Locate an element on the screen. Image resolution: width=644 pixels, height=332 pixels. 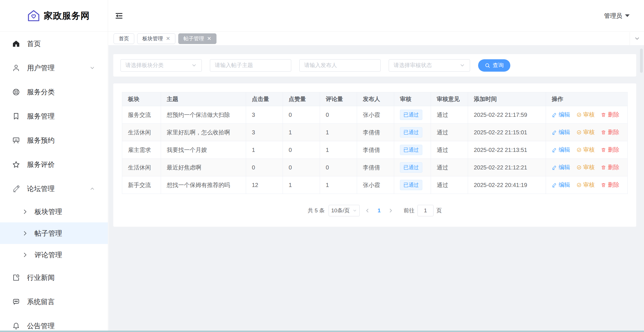
horizontal-scrollbar is located at coordinates (322, 331).